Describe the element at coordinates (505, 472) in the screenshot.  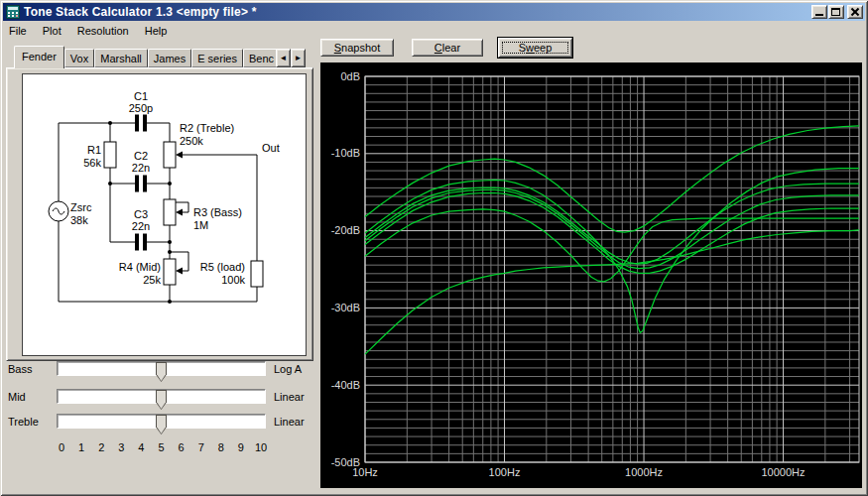
I see `x-tick-label: 100Hz` at that location.